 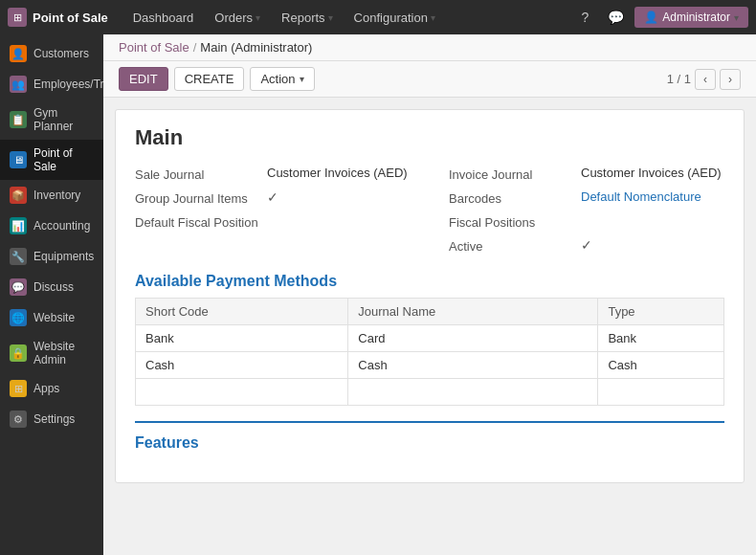 What do you see at coordinates (587, 222) in the screenshot?
I see `fiscal-positions-row: Fiscal Positions` at bounding box center [587, 222].